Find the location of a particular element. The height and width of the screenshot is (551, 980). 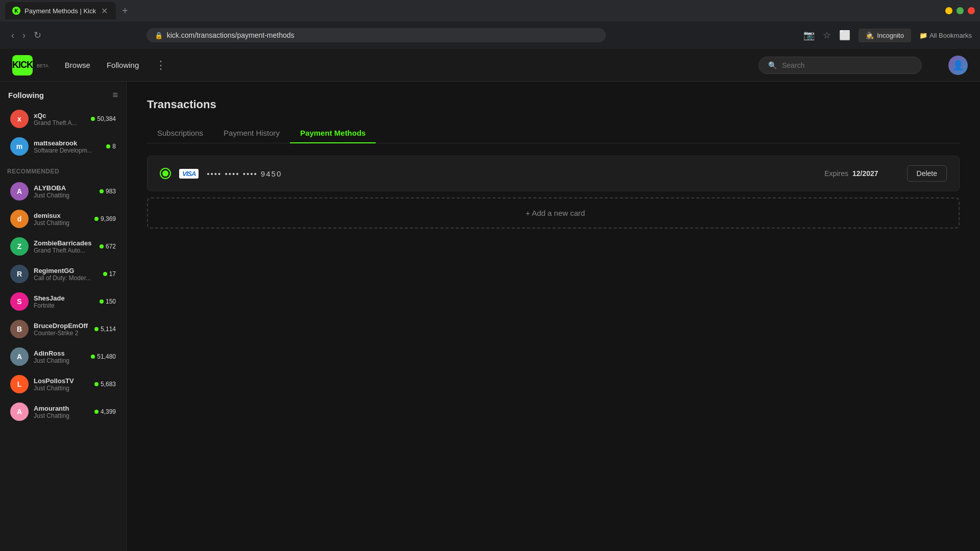

window-controls is located at coordinates (960, 11).